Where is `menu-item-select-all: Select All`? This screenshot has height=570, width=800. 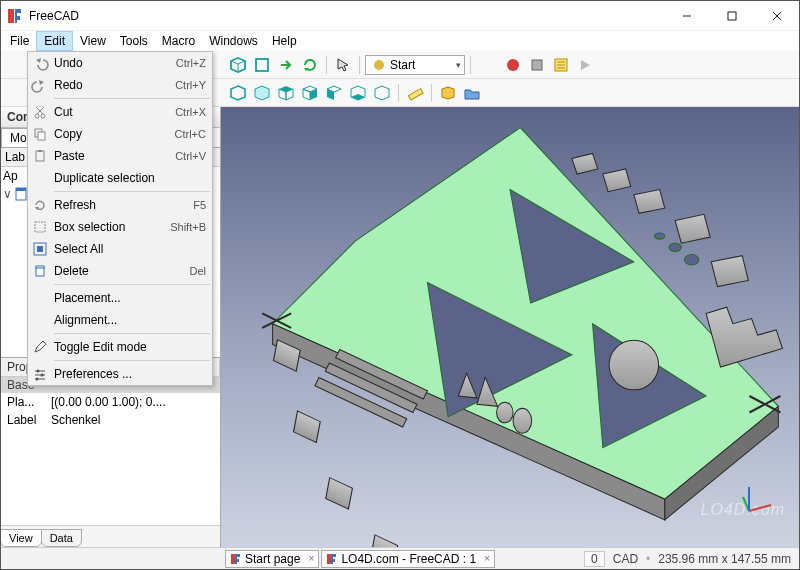
menu-item-select-all: Select All is located at coordinates (120, 249).